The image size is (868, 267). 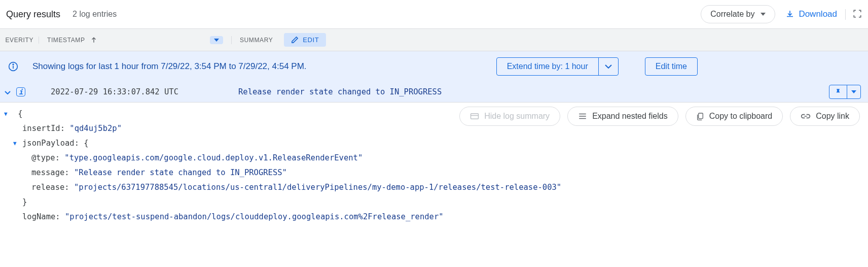 What do you see at coordinates (66, 40) in the screenshot?
I see `timestamp-label: TIMESTAMP` at bounding box center [66, 40].